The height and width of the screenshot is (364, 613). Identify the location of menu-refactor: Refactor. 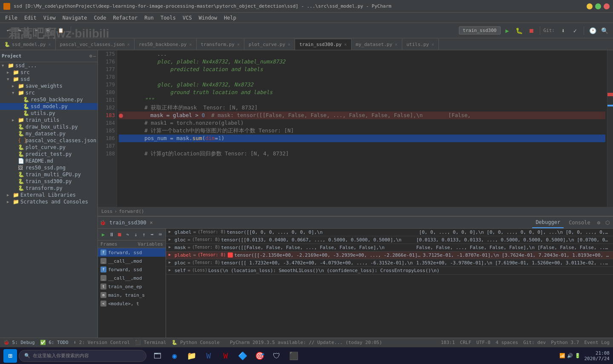
(125, 18).